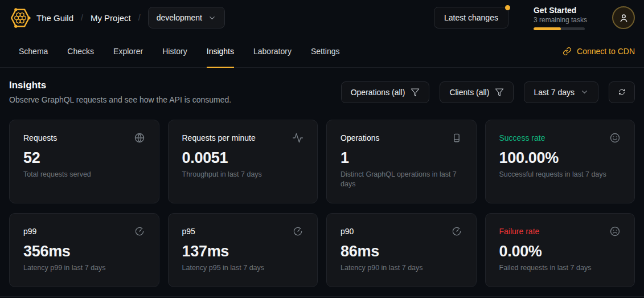 This screenshot has width=644, height=298. I want to click on operations-filter-button: Operations (all), so click(385, 92).